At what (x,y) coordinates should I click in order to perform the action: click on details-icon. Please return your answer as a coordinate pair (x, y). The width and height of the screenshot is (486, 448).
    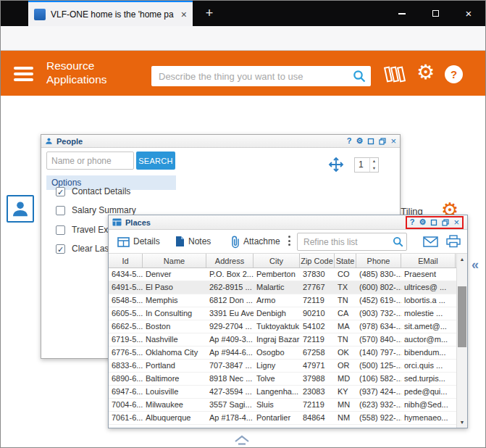
    Looking at the image, I should click on (123, 242).